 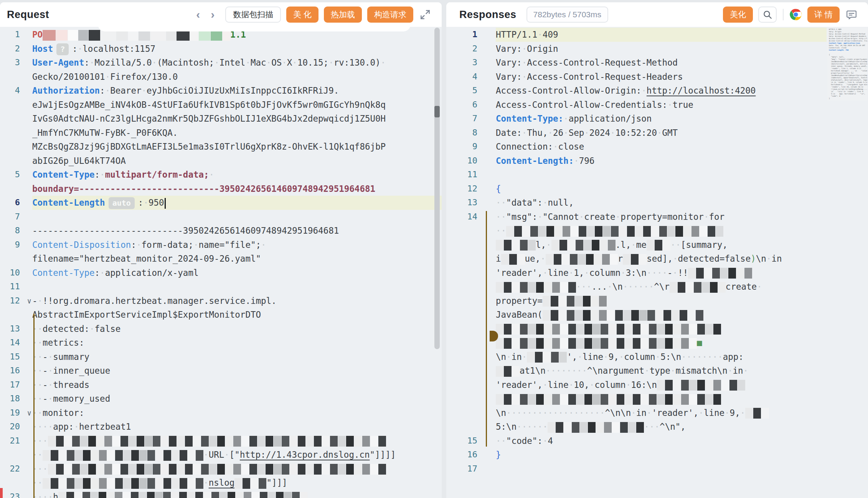 What do you see at coordinates (661, 287) in the screenshot?
I see `code-row: ···...·\n······^\rcreate·` at bounding box center [661, 287].